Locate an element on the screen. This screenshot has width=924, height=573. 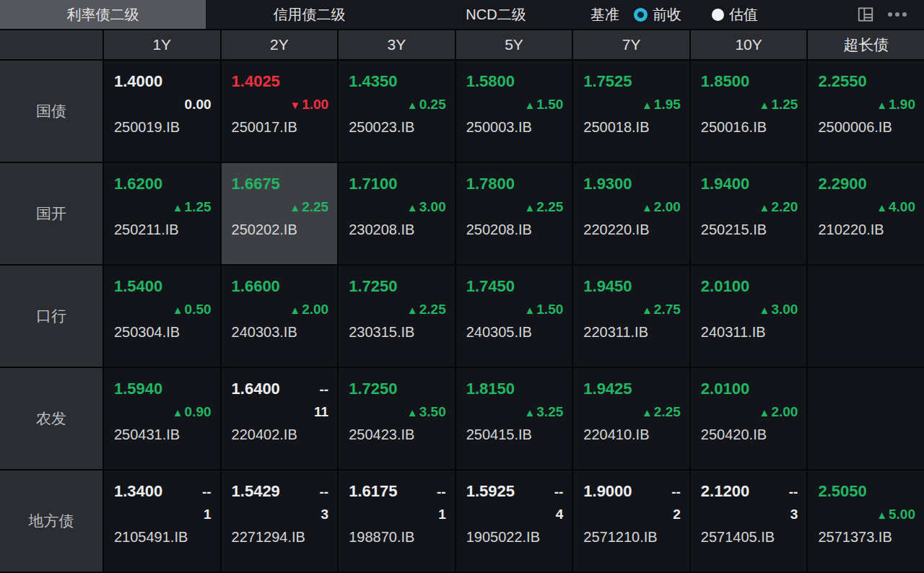
bond-cell-adbc-5y: 1.8150▲3.25250415.IB is located at coordinates (514, 419).